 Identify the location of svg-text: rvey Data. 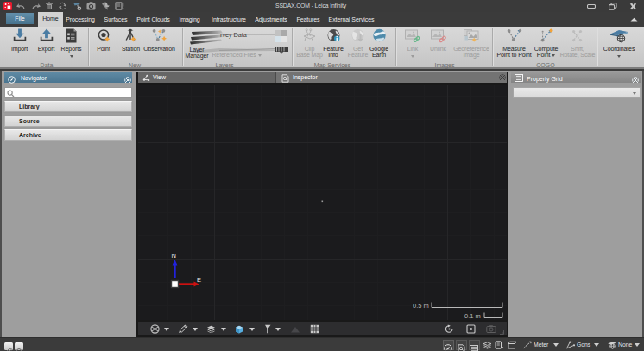
(233, 34).